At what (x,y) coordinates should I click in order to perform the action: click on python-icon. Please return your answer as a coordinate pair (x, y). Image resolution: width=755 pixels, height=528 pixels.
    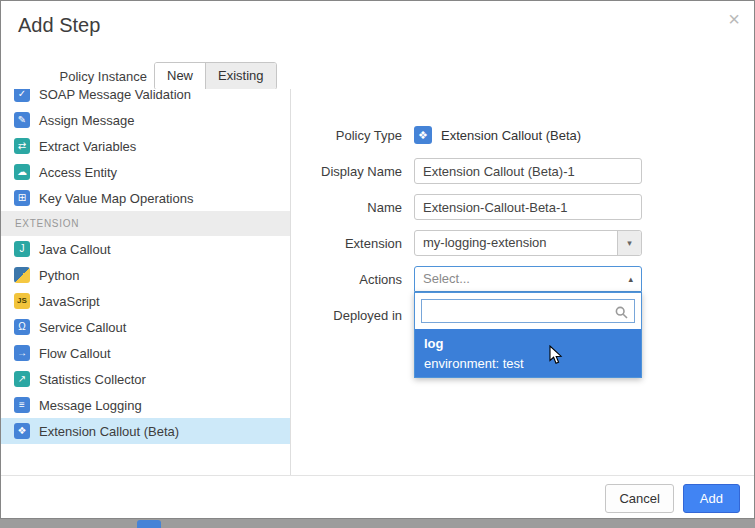
    Looking at the image, I should click on (22, 275).